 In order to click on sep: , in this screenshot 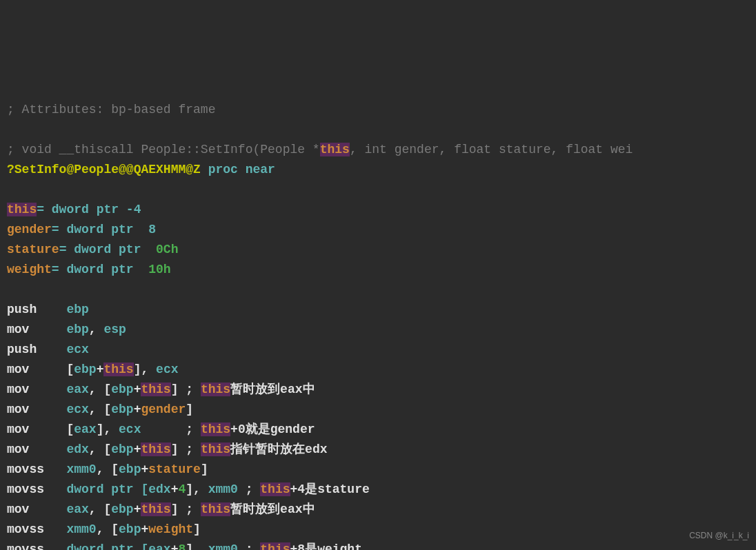, I will do `click(97, 329)`.